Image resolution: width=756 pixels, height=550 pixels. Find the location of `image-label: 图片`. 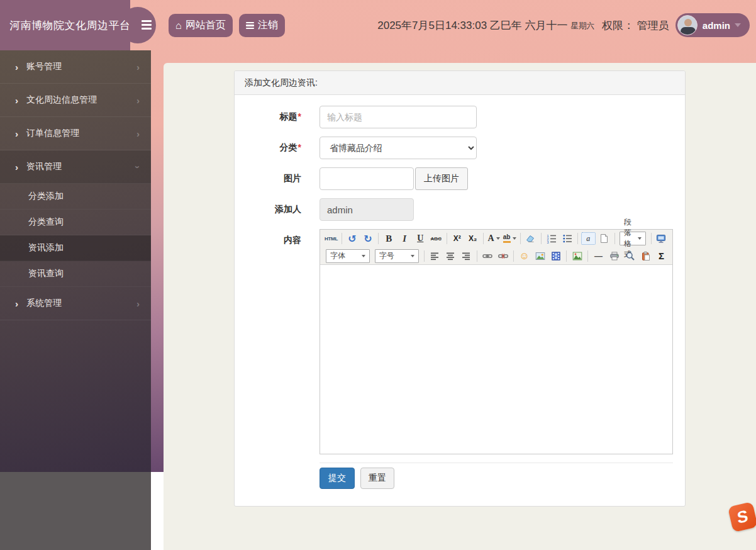

image-label: 图片 is located at coordinates (268, 179).